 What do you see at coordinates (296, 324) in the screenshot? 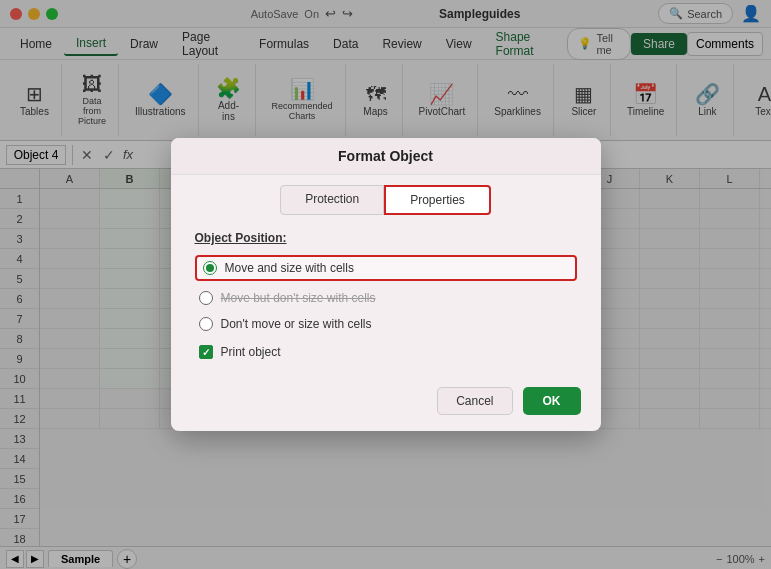
I see `radio-label-3: Don't move or size with cells` at bounding box center [296, 324].